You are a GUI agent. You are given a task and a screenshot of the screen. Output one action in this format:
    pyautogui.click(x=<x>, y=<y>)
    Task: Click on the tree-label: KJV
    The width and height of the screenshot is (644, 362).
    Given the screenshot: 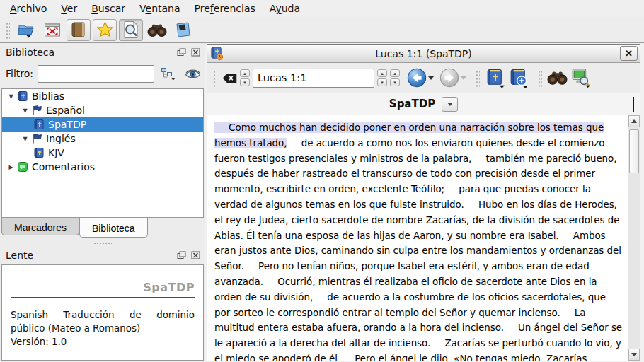 What is the action you would take?
    pyautogui.click(x=57, y=153)
    